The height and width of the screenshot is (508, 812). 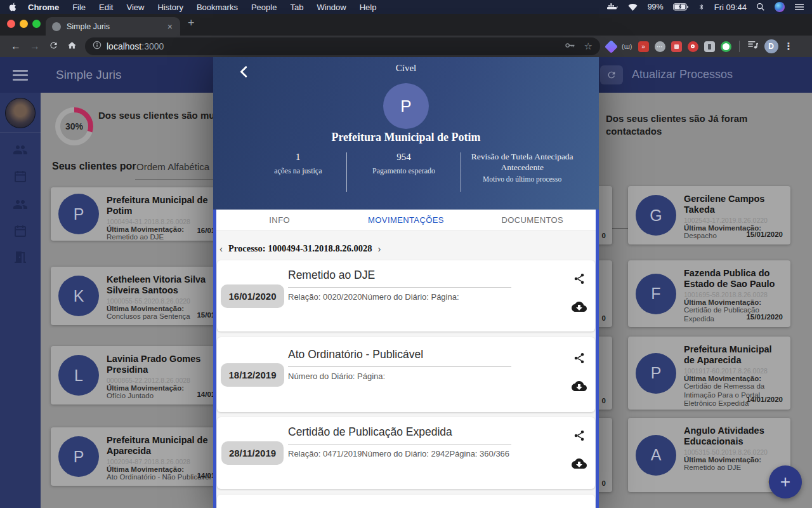 I want to click on menubar-clock: Fri 09:44, so click(x=731, y=8).